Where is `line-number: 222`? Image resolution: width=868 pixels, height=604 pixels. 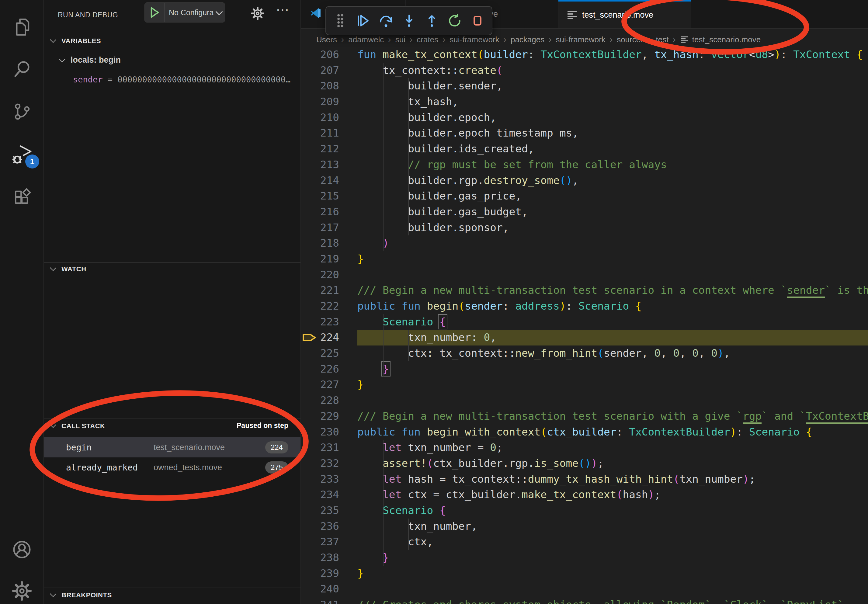
line-number: 222 is located at coordinates (329, 306).